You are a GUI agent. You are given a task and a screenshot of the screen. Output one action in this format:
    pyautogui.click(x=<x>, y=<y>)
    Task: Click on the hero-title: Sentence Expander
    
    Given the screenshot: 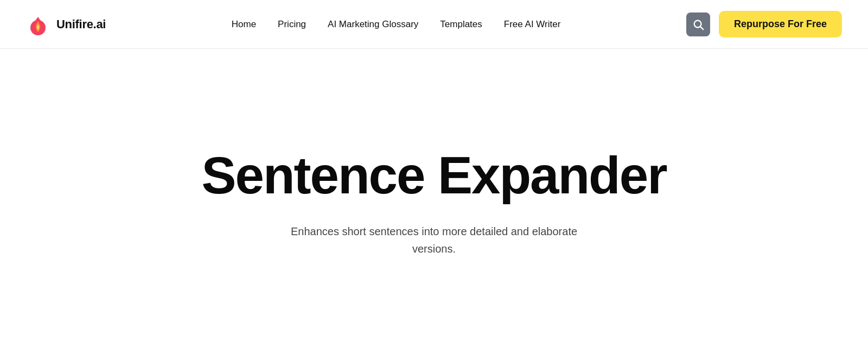 What is the action you would take?
    pyautogui.click(x=434, y=176)
    